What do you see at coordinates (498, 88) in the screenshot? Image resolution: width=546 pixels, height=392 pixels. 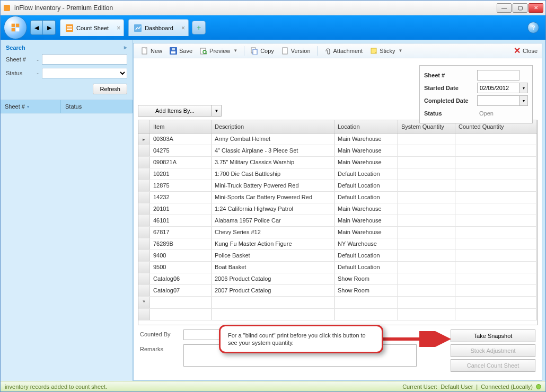 I see `info-started-input` at bounding box center [498, 88].